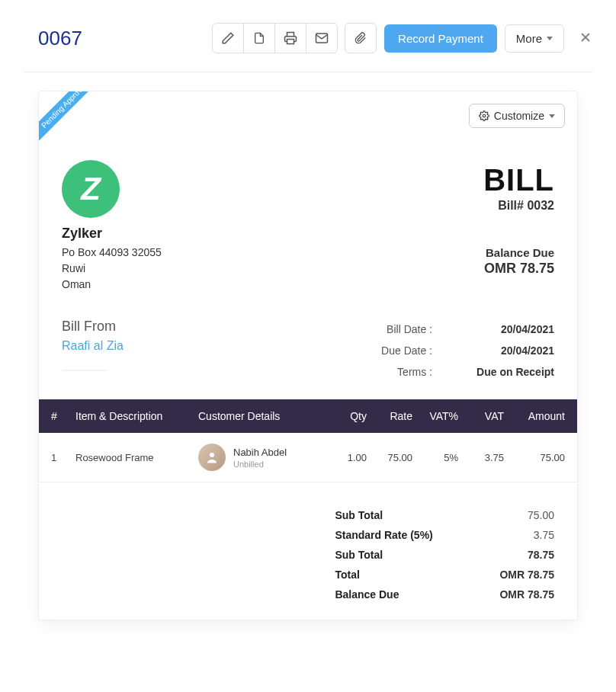  I want to click on balance-block: Balance Due OMR 78.75, so click(518, 261).